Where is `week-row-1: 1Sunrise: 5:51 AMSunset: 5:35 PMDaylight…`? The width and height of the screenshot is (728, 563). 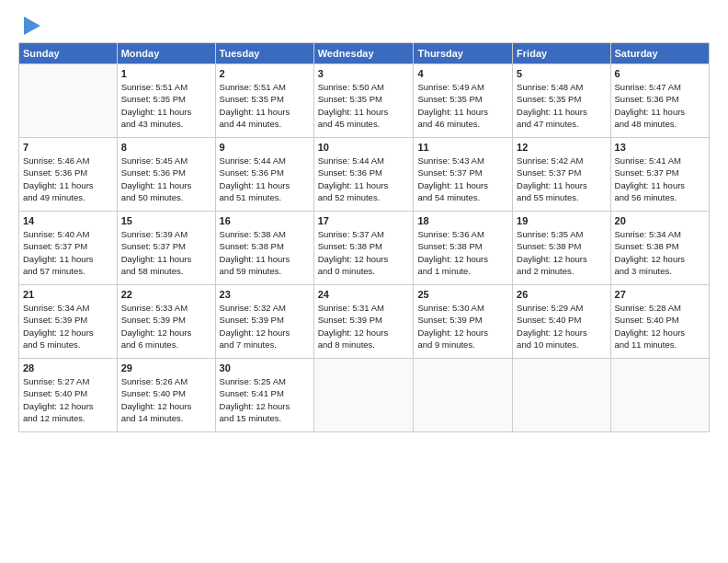
week-row-1: 1Sunrise: 5:51 AMSunset: 5:35 PMDaylight… is located at coordinates (364, 101).